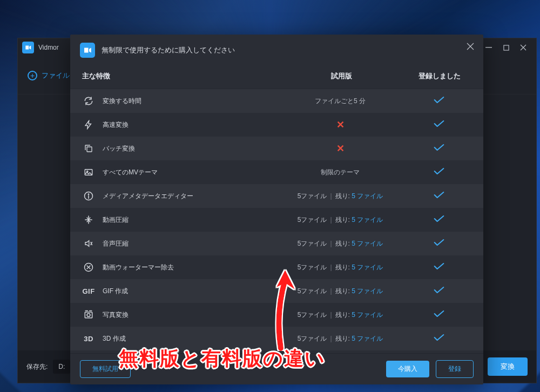 The height and width of the screenshot is (392, 540). I want to click on feature-row: 変換する時間ファイルごと5 分, so click(276, 101).